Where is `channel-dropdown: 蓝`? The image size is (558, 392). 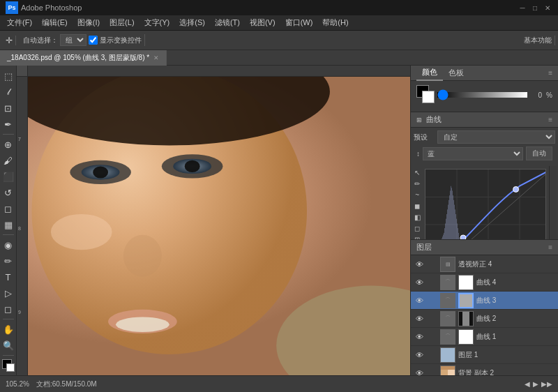 channel-dropdown: 蓝 is located at coordinates (473, 153).